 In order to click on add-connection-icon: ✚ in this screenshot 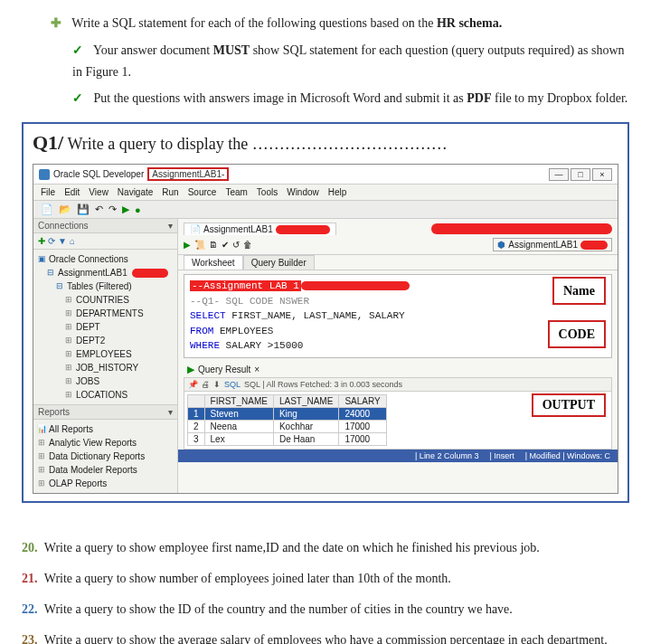, I will do `click(42, 241)`.